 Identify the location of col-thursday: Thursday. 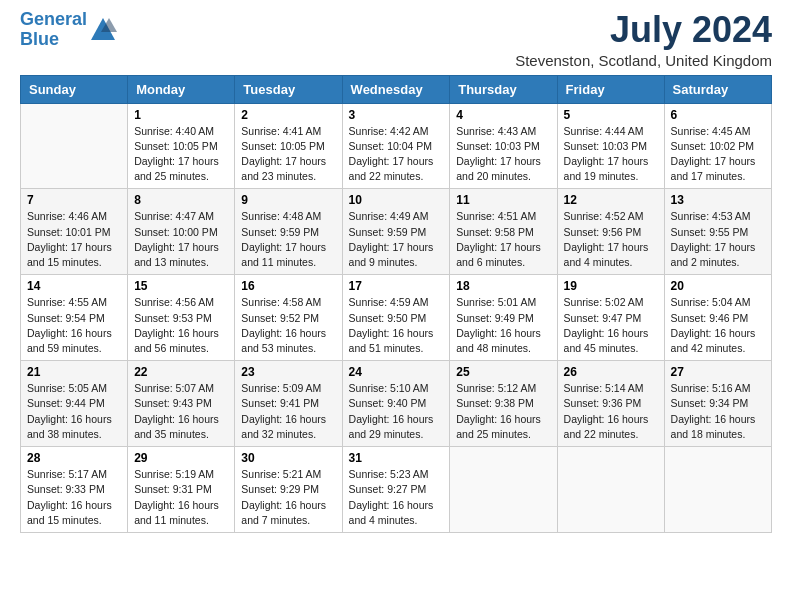
(504, 89).